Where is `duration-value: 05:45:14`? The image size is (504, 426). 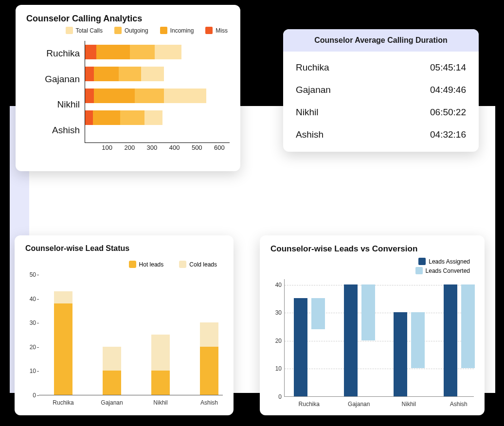
duration-value: 05:45:14 is located at coordinates (448, 68).